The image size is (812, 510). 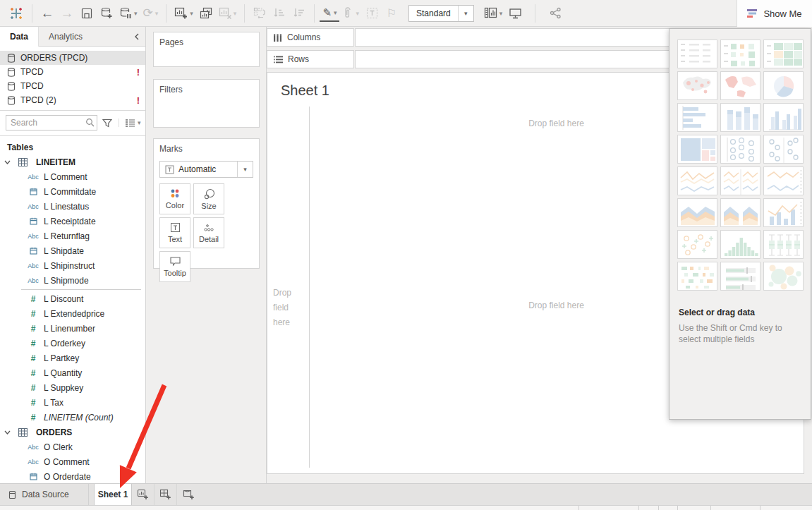 What do you see at coordinates (66, 37) in the screenshot?
I see `tab-analytics: Analytics` at bounding box center [66, 37].